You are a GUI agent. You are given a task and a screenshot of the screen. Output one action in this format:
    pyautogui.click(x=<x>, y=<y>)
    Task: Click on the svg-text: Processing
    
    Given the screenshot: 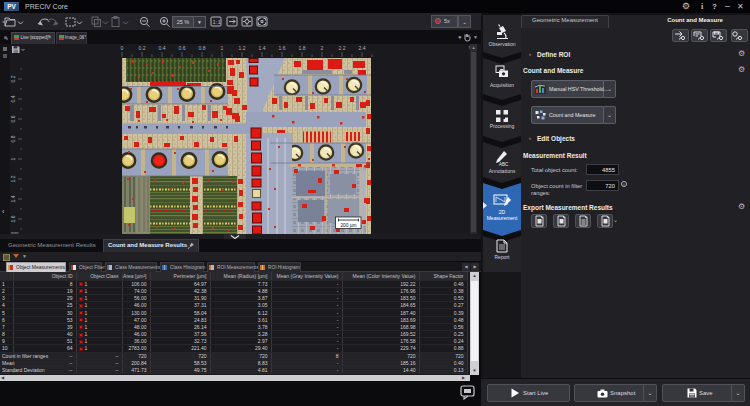 What is the action you would take?
    pyautogui.click(x=502, y=126)
    